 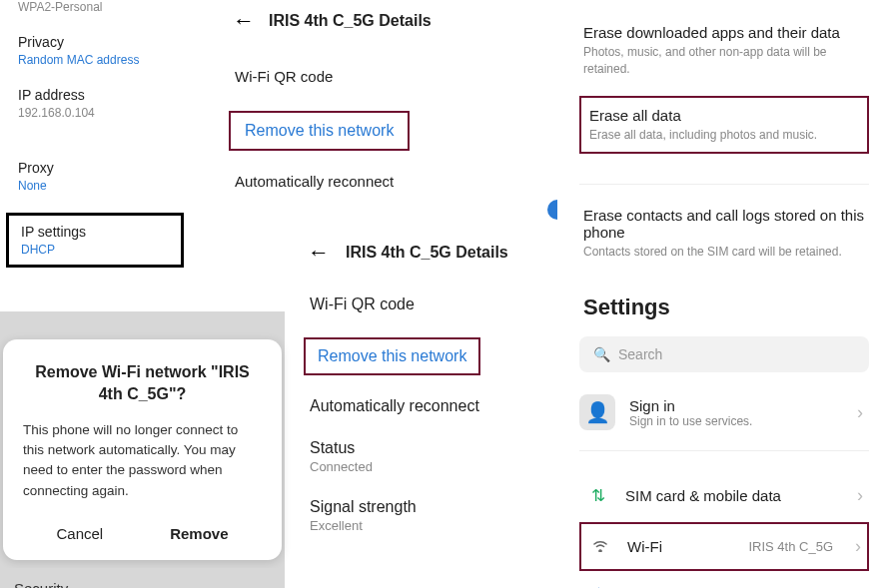 I want to click on ip-settings-label: IP settings, so click(x=95, y=232).